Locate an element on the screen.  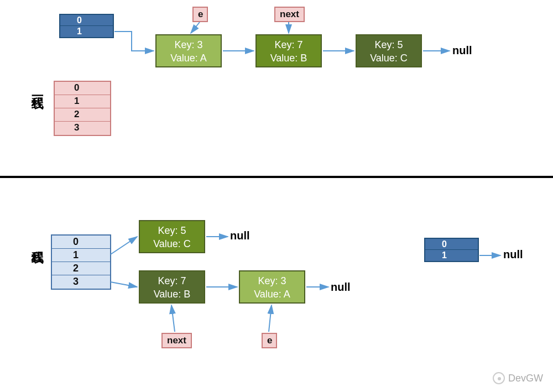
lblue-cell-1: 1 is located at coordinates (81, 255).